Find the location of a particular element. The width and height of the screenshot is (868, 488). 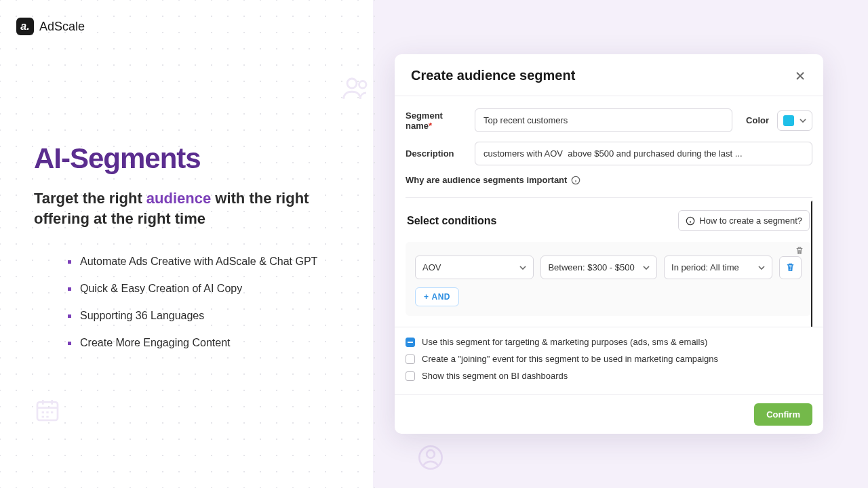

targeting-checkbox-label: Use this segment for targeting & marketi… is located at coordinates (564, 342).